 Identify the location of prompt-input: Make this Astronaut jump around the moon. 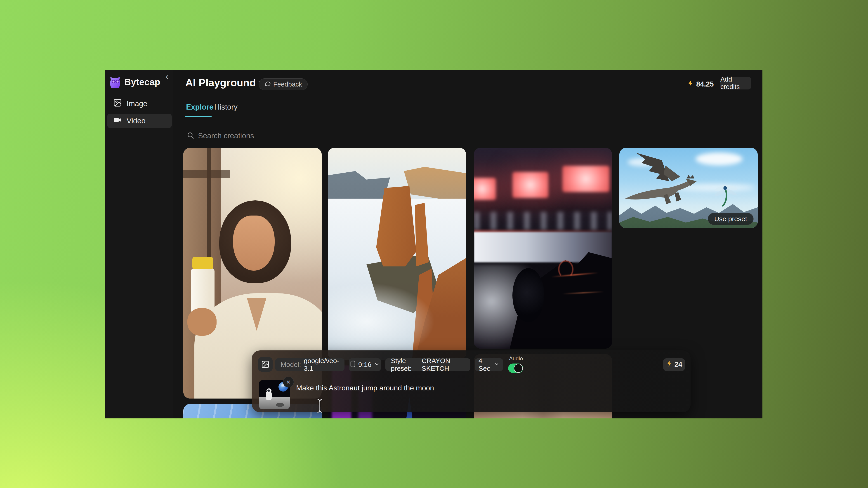
(477, 388).